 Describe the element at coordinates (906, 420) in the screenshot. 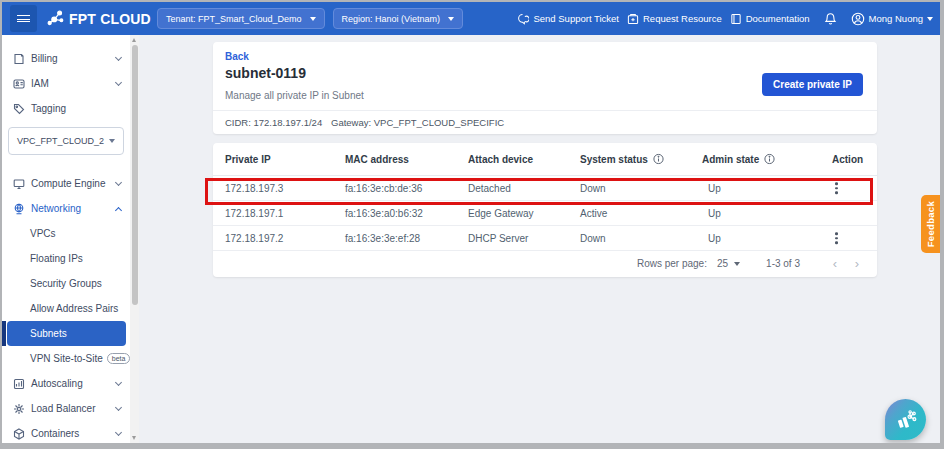

I see `chat-support-button` at that location.